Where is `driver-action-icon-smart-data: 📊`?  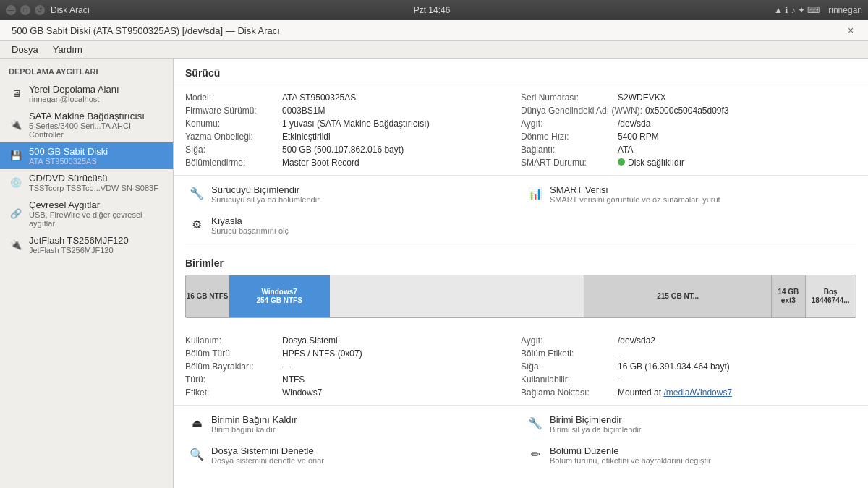
driver-action-icon-smart-data: 📊 is located at coordinates (535, 193).